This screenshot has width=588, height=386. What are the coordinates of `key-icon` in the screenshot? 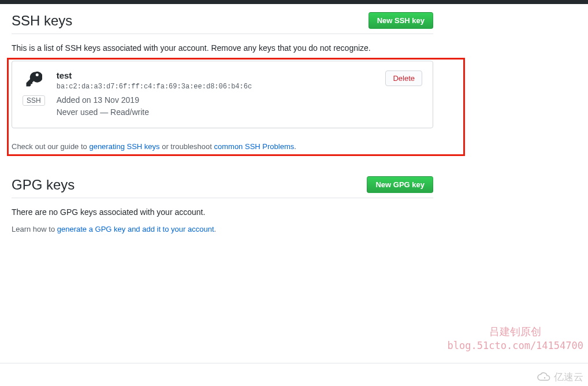 It's located at (34, 80).